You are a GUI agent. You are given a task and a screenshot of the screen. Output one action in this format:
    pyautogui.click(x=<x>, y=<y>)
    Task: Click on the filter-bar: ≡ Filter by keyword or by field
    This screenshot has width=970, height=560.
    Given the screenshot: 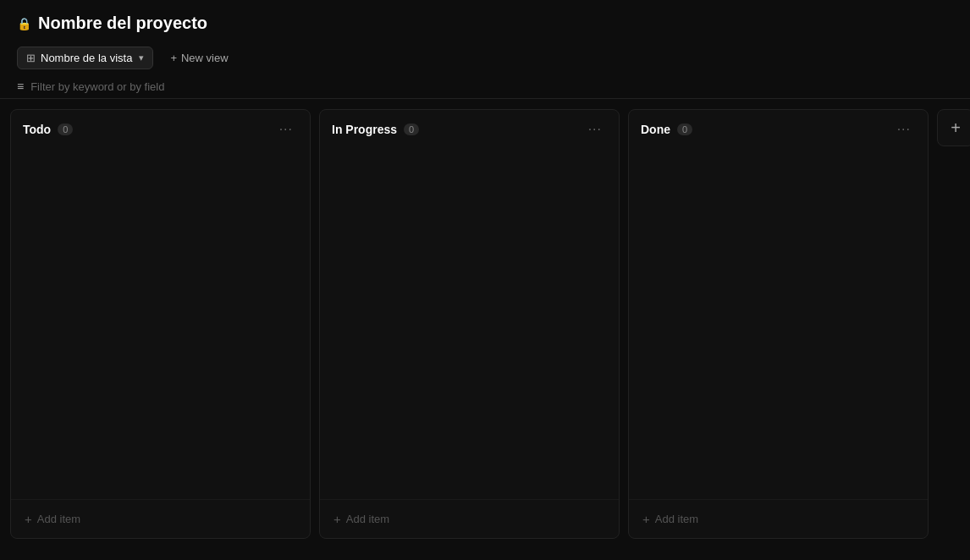 What is the action you would take?
    pyautogui.click(x=485, y=86)
    